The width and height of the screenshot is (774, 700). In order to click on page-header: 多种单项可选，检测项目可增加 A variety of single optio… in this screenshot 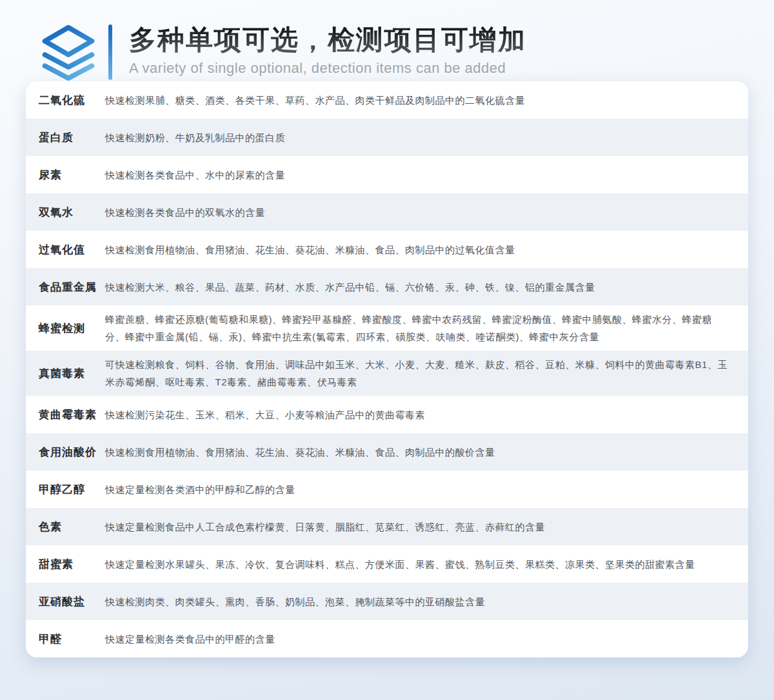, I will do `click(387, 35)`.